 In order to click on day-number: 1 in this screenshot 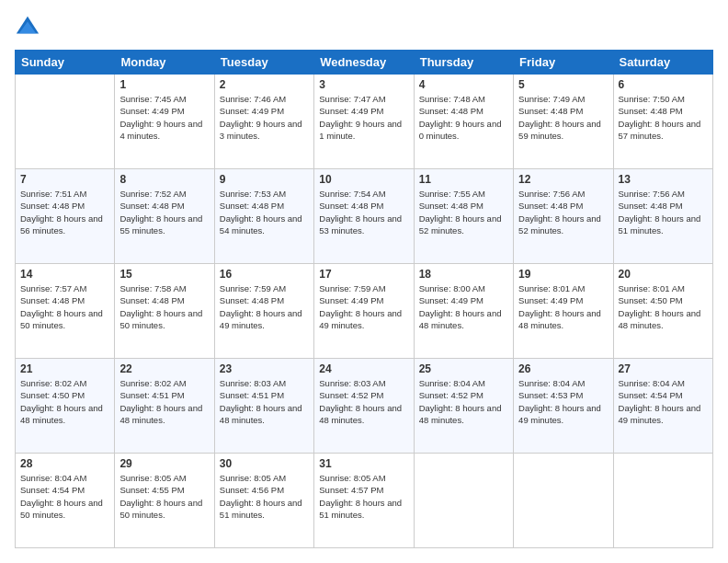, I will do `click(164, 85)`.